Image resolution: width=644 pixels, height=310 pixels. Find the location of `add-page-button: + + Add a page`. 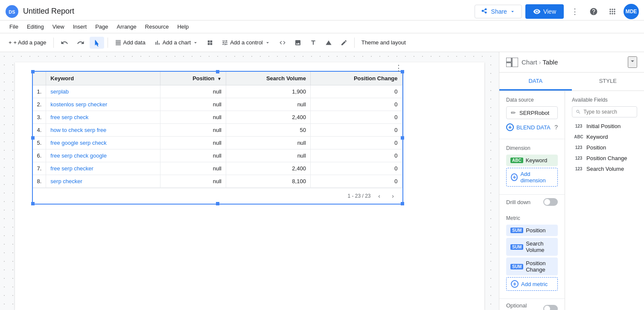

add-page-button: + + Add a page is located at coordinates (27, 43).